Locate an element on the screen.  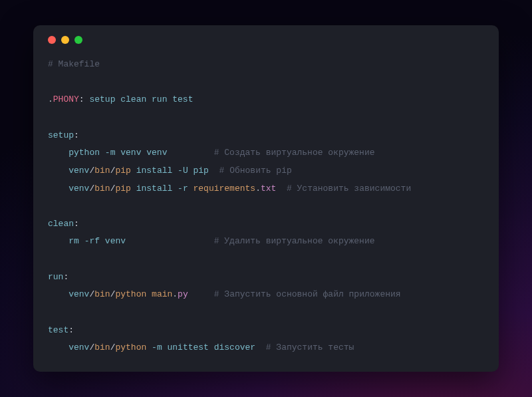
phony-colon: : is located at coordinates (82, 100).